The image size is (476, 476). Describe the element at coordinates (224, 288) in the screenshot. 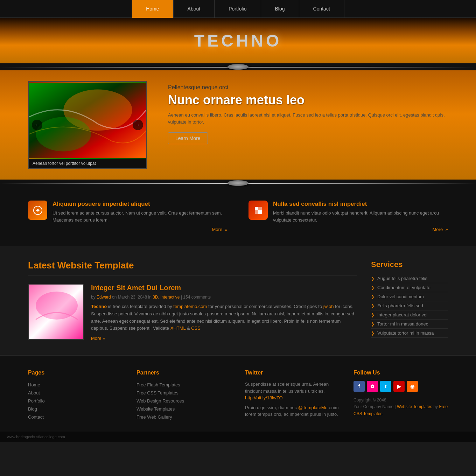

I see `post-title: Integer Sit Amet Dui Lorem` at that location.